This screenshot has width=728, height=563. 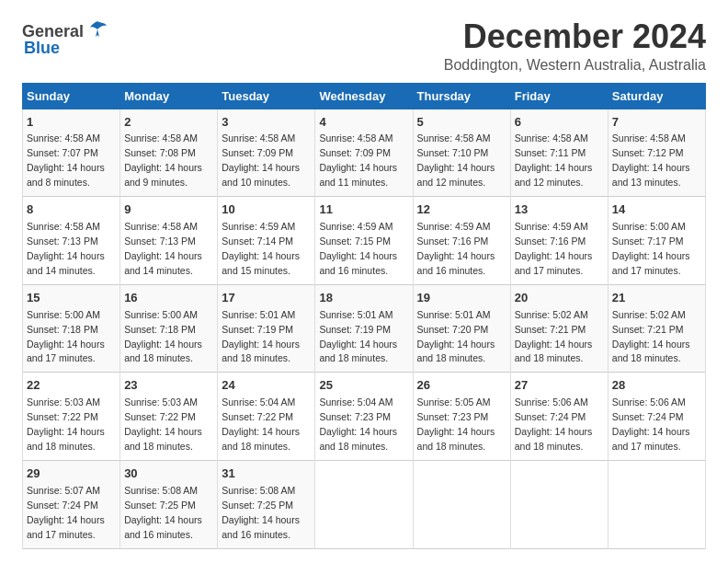 What do you see at coordinates (169, 96) in the screenshot?
I see `header-monday: Monday` at bounding box center [169, 96].